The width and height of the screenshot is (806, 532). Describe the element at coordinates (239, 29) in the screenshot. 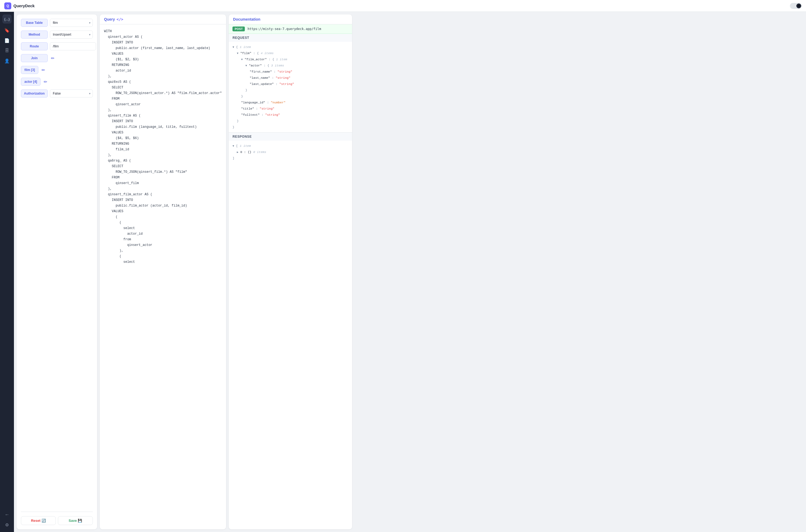

I see `method-badge: POST` at that location.